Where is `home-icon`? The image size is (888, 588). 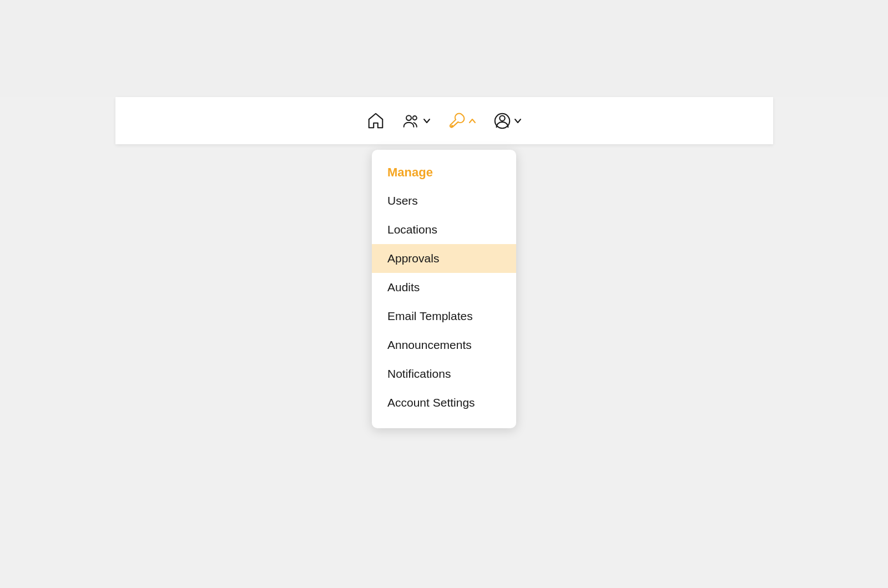 home-icon is located at coordinates (376, 121).